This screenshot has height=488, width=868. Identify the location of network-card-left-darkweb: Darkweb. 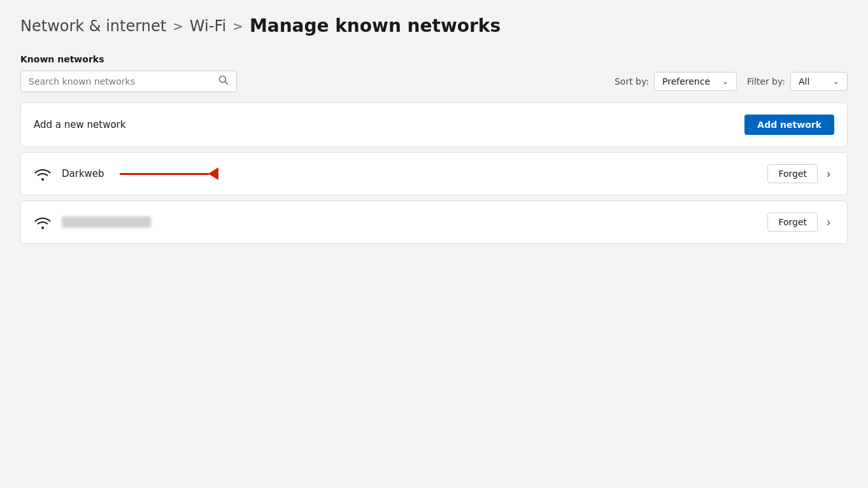
(401, 174).